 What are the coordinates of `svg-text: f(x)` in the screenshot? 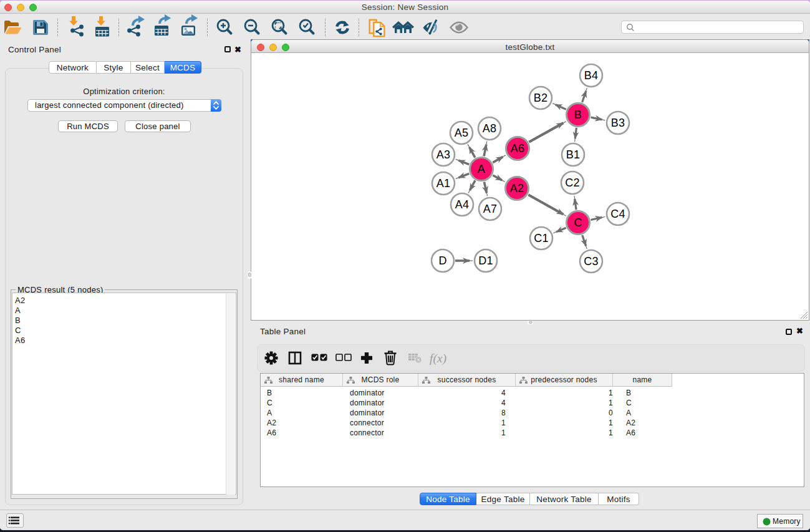 It's located at (438, 359).